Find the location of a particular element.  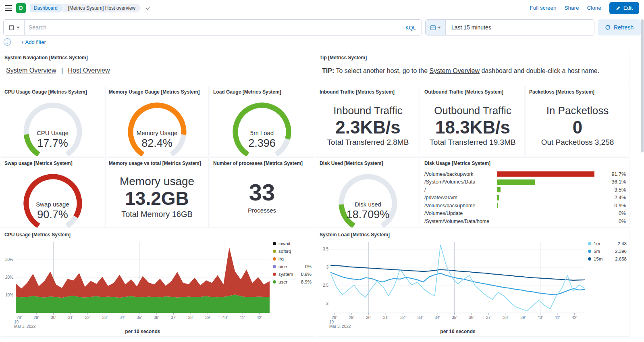

filter-icon is located at coordinates (7, 42).